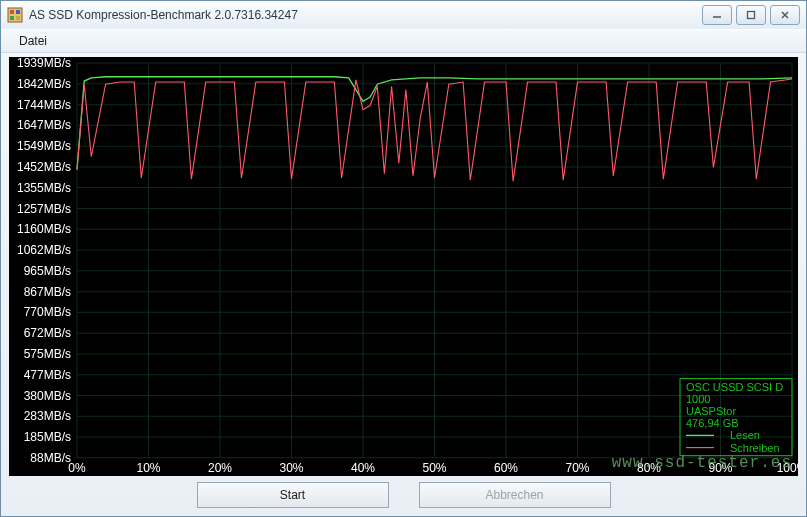  What do you see at coordinates (577, 468) in the screenshot?
I see `x-tick-label: 70%` at bounding box center [577, 468].